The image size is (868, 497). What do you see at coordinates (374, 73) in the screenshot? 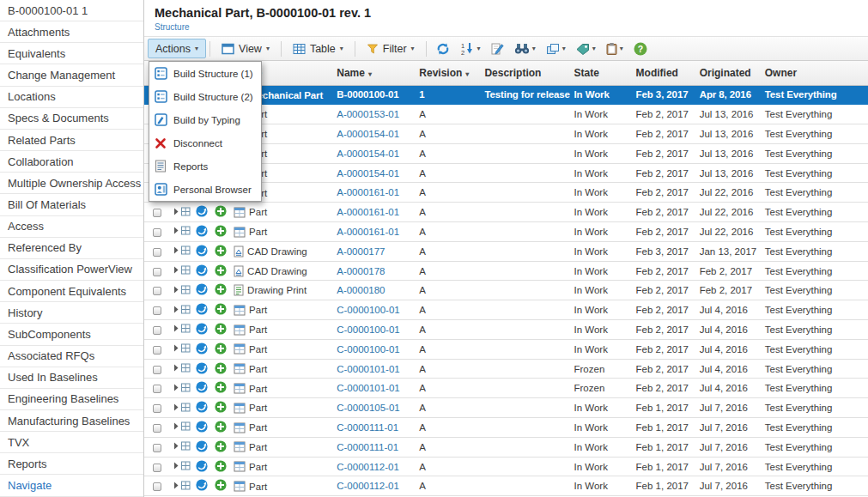
I see `column-header-name: Name▾` at bounding box center [374, 73].